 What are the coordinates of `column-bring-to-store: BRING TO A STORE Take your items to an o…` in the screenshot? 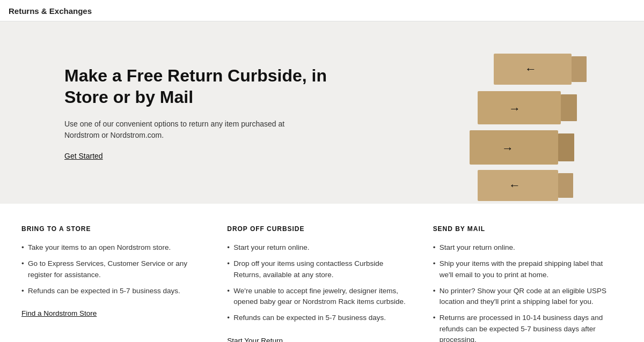 It's located at (116, 284).